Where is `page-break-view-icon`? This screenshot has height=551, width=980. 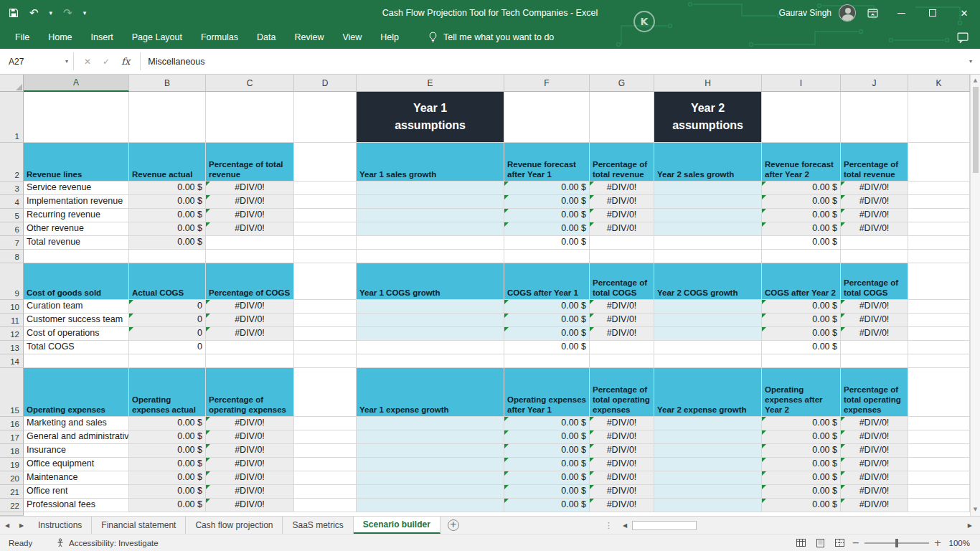
page-break-view-icon is located at coordinates (839, 542).